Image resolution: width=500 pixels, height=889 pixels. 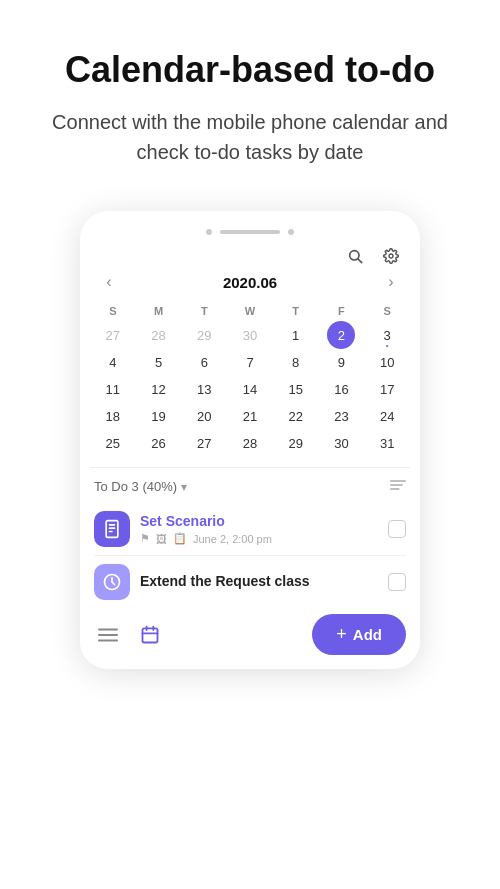 What do you see at coordinates (259, 581) in the screenshot?
I see `todo-title-2: Extend the Request class` at bounding box center [259, 581].